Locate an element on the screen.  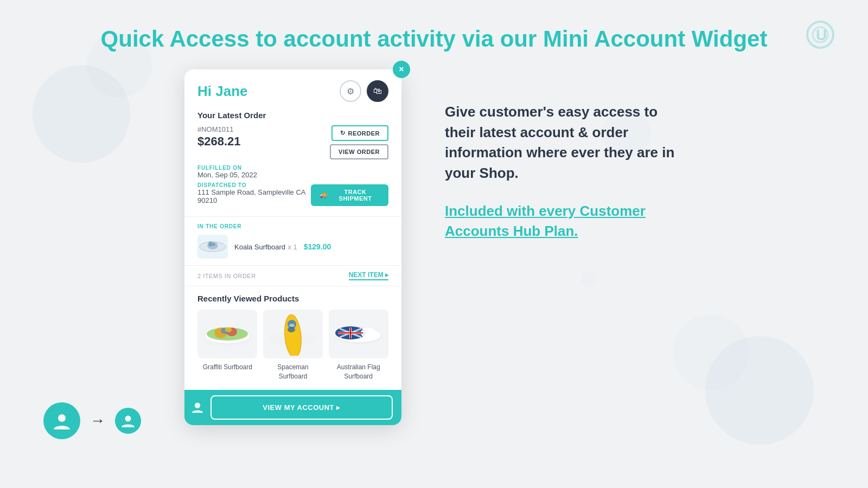
cart-button: 🛍 is located at coordinates (378, 91).